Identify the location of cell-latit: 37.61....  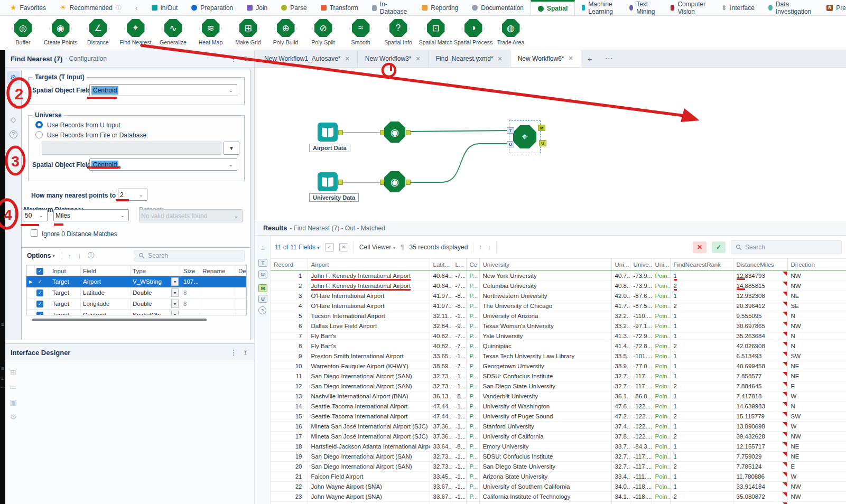
(441, 503).